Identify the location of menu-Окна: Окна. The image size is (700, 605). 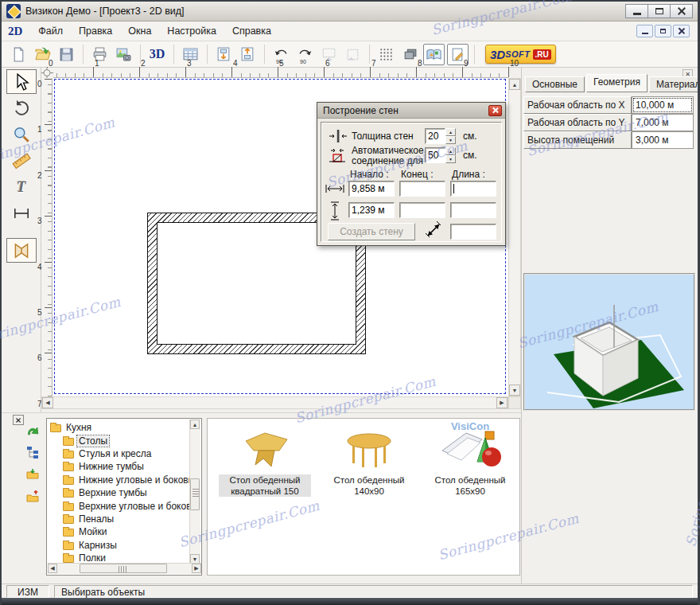
(140, 31).